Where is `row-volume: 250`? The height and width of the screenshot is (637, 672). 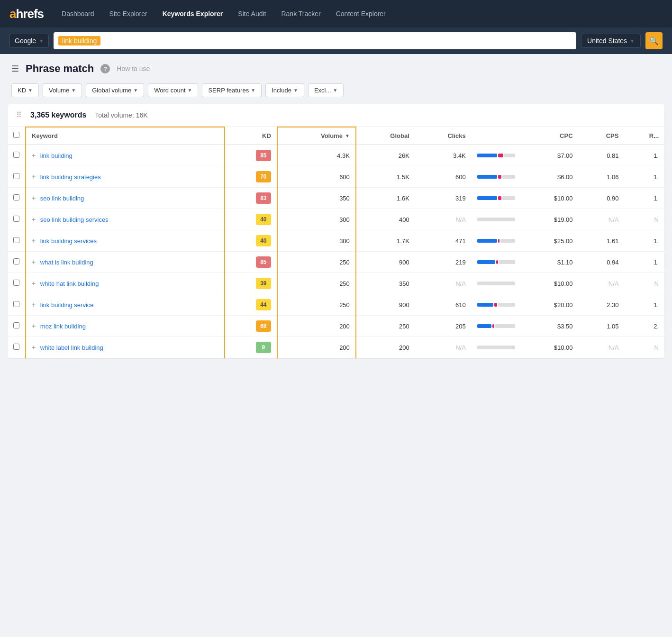
row-volume: 250 is located at coordinates (317, 305).